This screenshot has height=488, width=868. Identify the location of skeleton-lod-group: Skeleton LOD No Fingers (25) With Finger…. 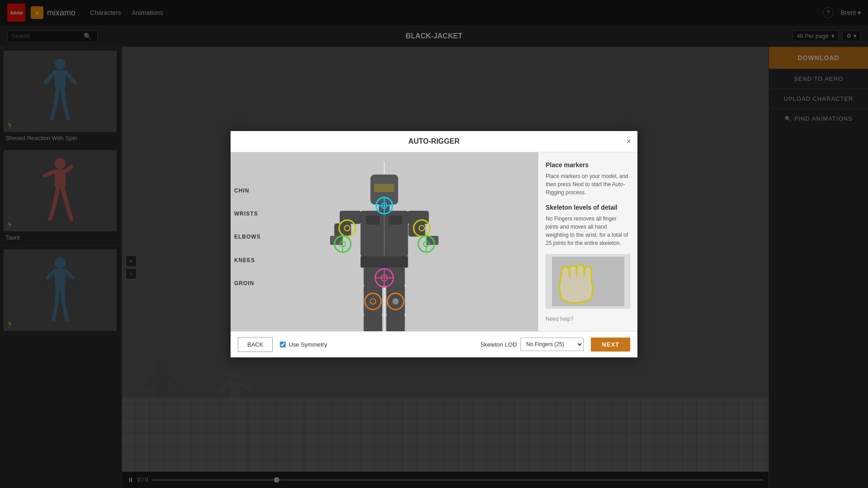
(532, 344).